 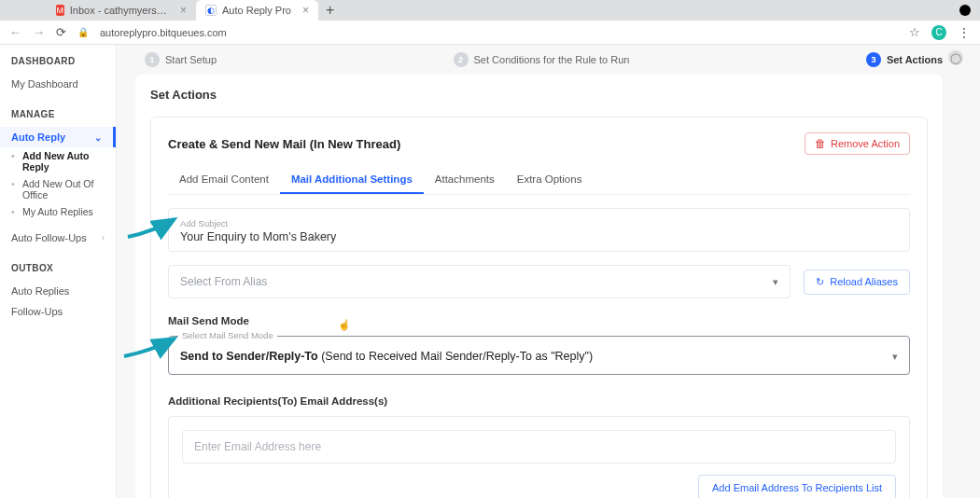 What do you see at coordinates (190, 60) in the screenshot?
I see `step-label: Start Setup` at bounding box center [190, 60].